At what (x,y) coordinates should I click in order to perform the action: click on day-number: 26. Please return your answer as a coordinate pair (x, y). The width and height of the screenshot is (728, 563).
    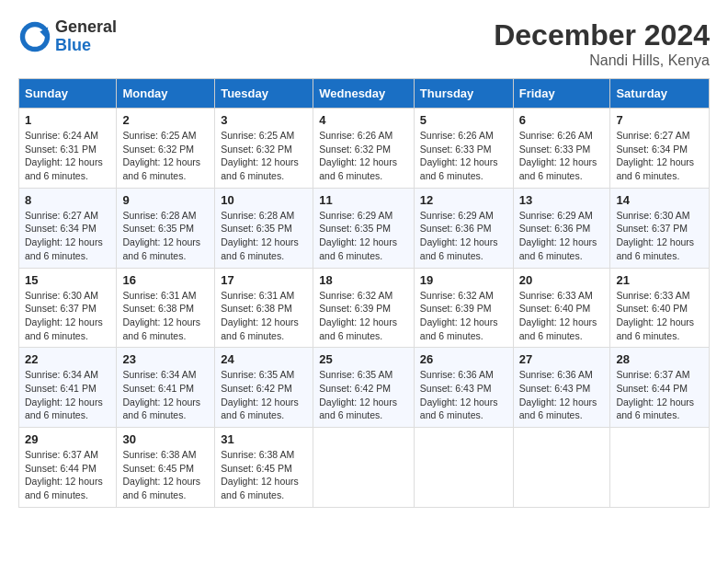
    Looking at the image, I should click on (463, 359).